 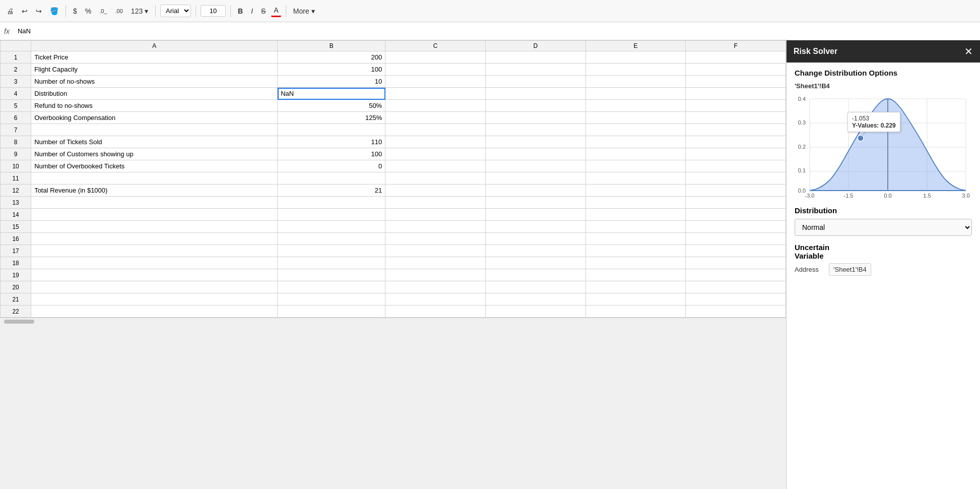 I want to click on text-color-button: A, so click(x=276, y=11).